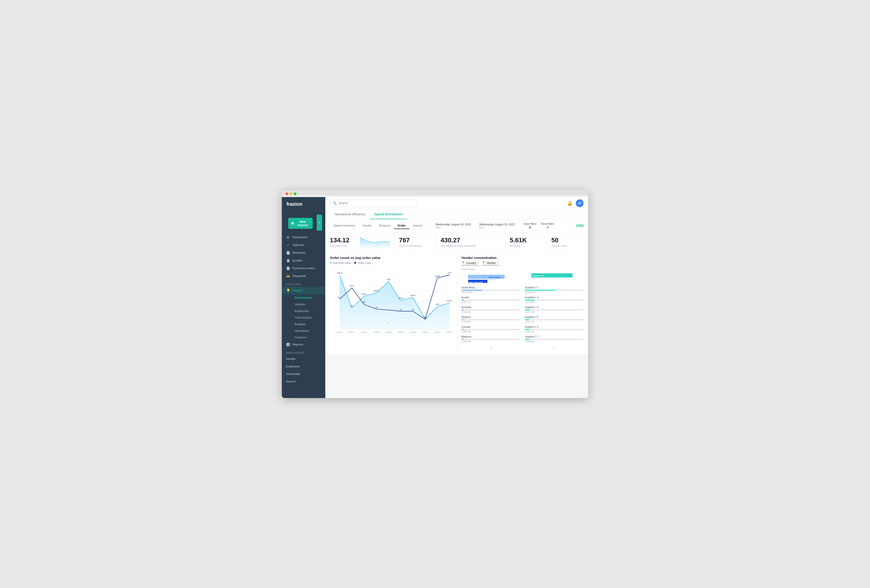 Image resolution: width=870 pixels, height=588 pixels. I want to click on sidebar-item-customs: Customs, so click(308, 337).